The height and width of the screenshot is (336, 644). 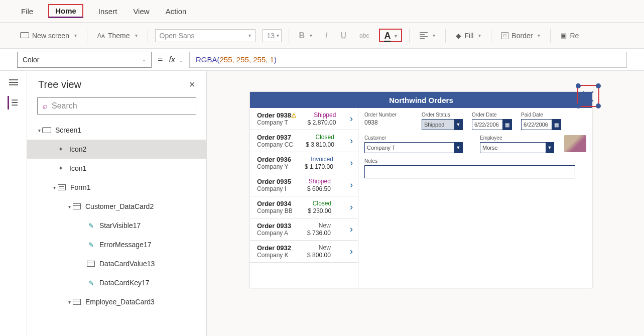 What do you see at coordinates (389, 115) in the screenshot?
I see `label-order-number: Order Number` at bounding box center [389, 115].